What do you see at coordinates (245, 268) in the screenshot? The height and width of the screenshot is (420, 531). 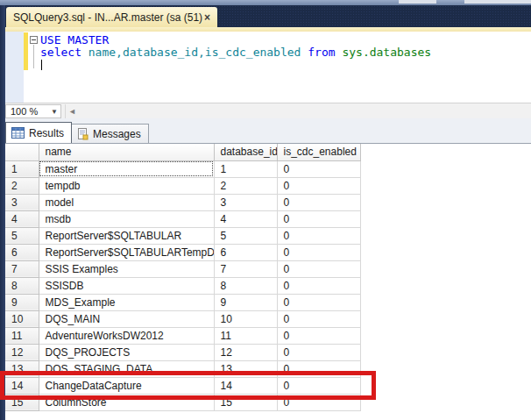 I see `cell-database-id: 7` at bounding box center [245, 268].